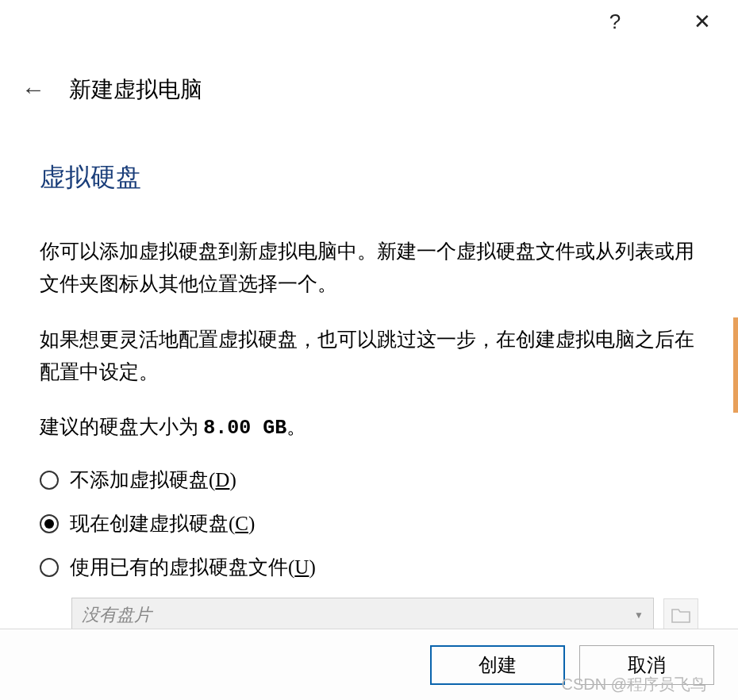 Image resolution: width=738 pixels, height=700 pixels. What do you see at coordinates (369, 427) in the screenshot?
I see `description-para-3: 建议的硬盘大小为 8.00 GB。` at bounding box center [369, 427].